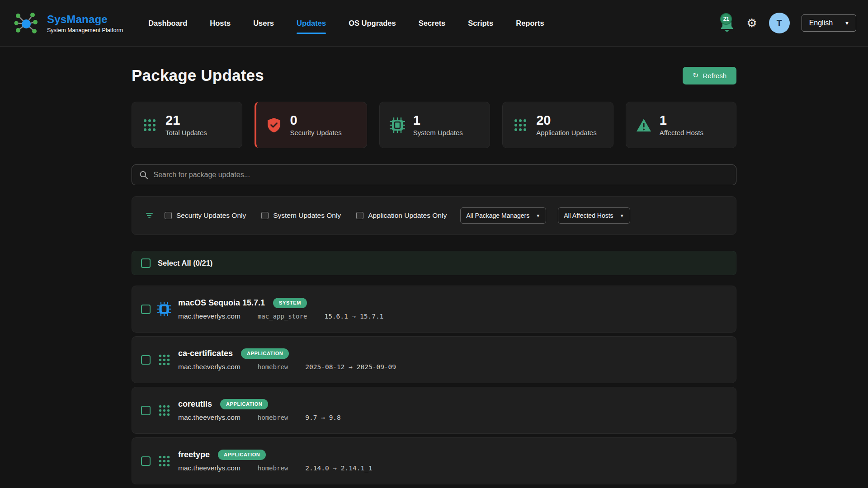 This screenshot has width=868, height=488. Describe the element at coordinates (434, 360) in the screenshot. I see `update-row-ca-certificates: ca-certificates APPLICATION mac.theeverl…` at that location.